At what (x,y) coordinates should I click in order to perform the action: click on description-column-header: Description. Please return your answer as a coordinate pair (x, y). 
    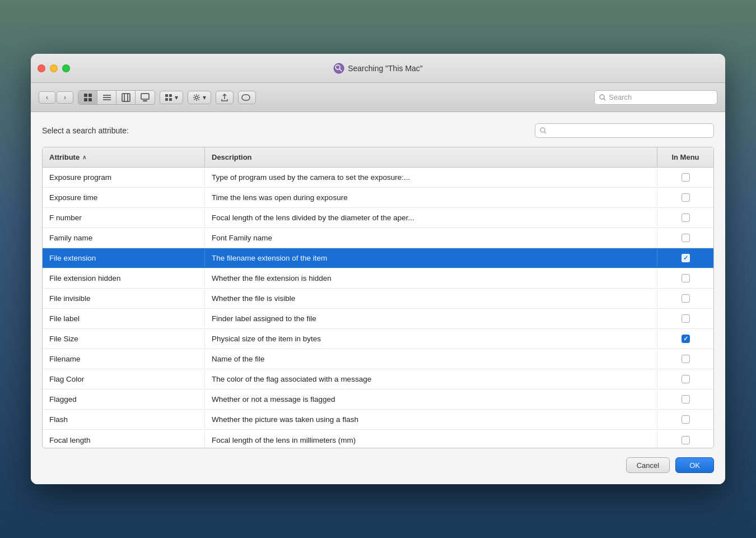
    Looking at the image, I should click on (431, 157).